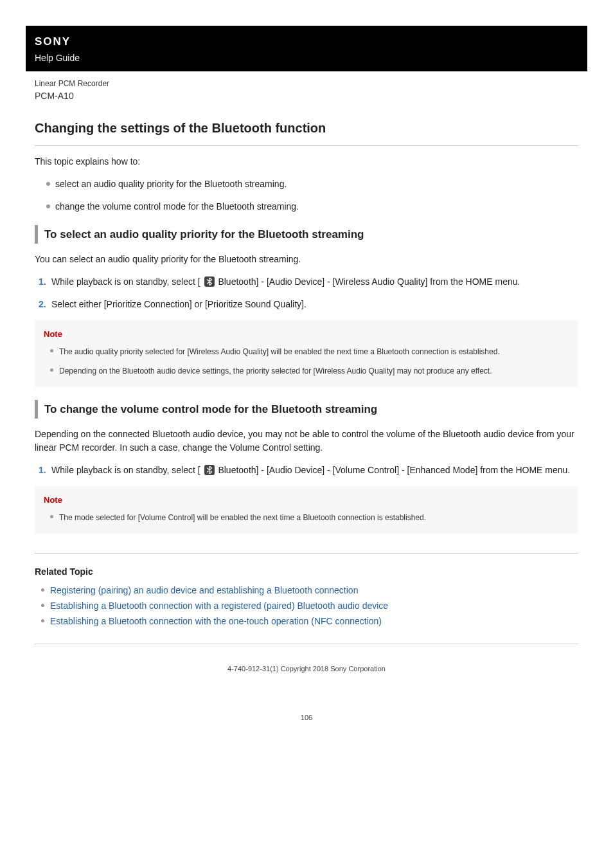 This screenshot has height=868, width=613. I want to click on related-link: Registering (pairing) an audio device an…, so click(204, 590).